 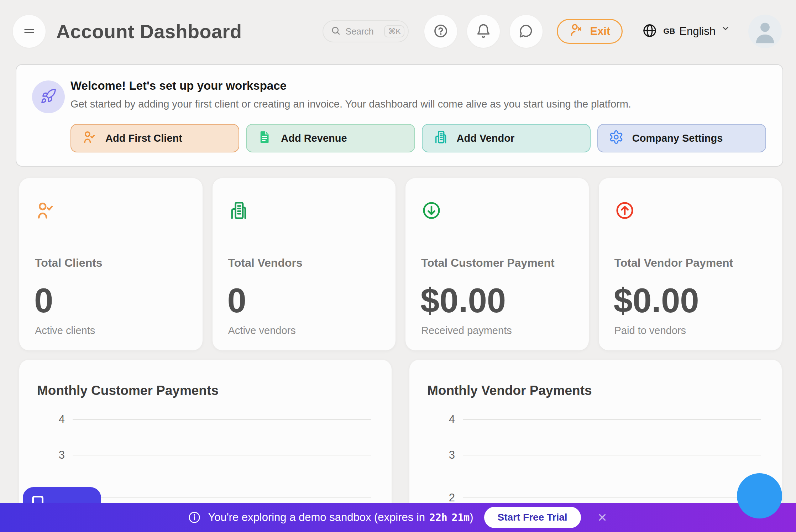 What do you see at coordinates (432, 498) in the screenshot?
I see `y-axis-tick: 2` at bounding box center [432, 498].